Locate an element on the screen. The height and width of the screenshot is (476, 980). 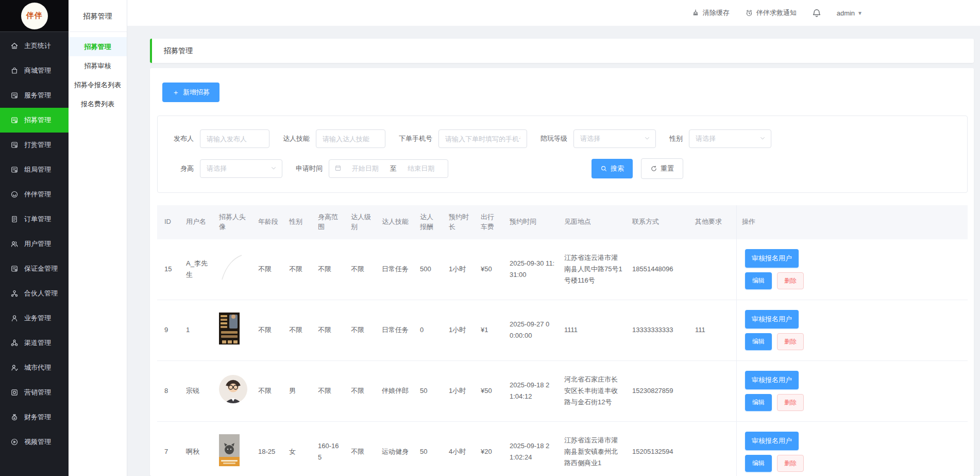
filter-panel: 发布人 达人技能 下单手机号 陪玩等级 请选择 性别 请选择 is located at coordinates (563, 154).